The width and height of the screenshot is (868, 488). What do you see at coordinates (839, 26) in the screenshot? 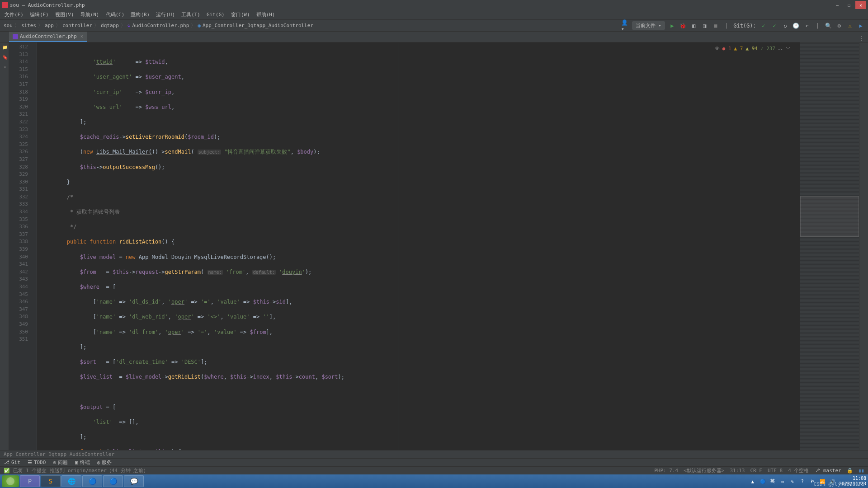
I see `settings-icon: ⚙` at bounding box center [839, 26].